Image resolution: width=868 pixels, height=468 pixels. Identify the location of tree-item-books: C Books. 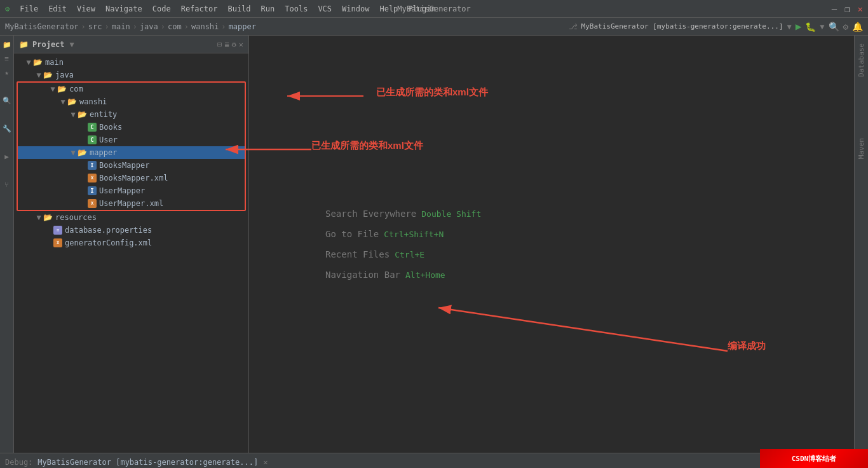
(131, 127).